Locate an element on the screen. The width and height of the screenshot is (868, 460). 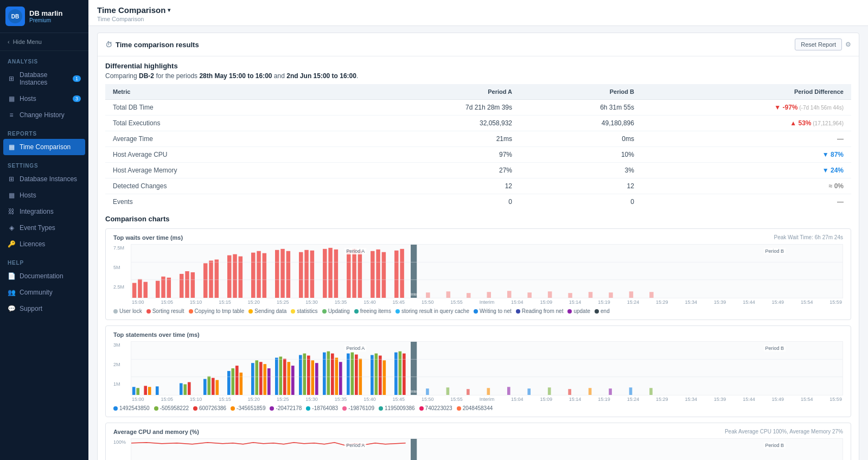
waits-y-labels: 7.5M5M2.5M is located at coordinates (119, 274).